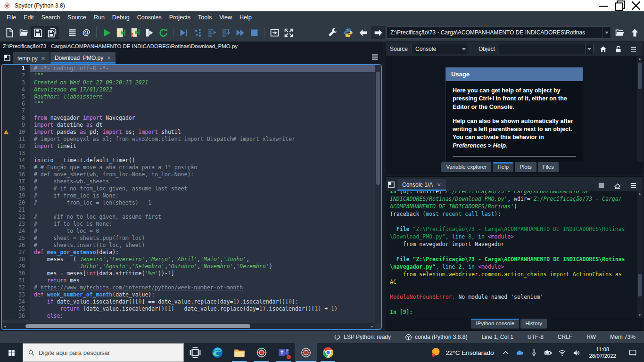  I want to click on editor-hscroll-thumb, so click(138, 326).